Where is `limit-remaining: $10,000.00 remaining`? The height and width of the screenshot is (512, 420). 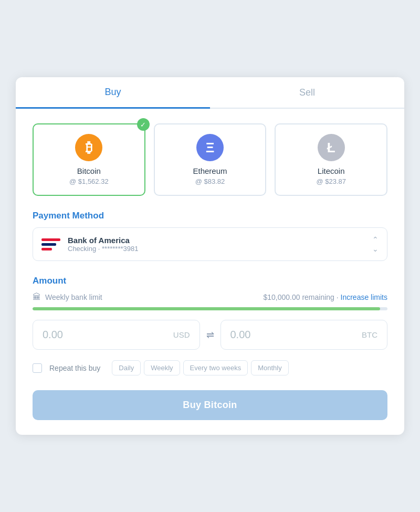
limit-remaining: $10,000.00 remaining is located at coordinates (298, 297).